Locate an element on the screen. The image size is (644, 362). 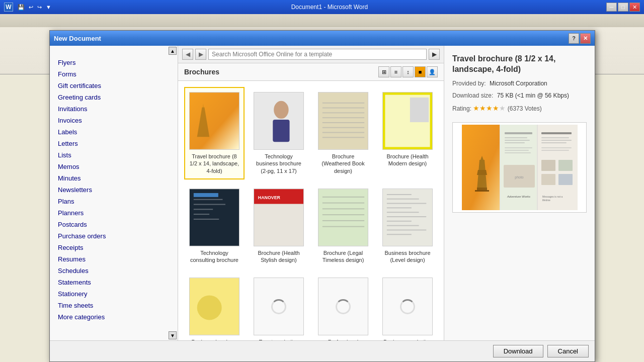
template-item-professional-services: Professional services is located at coordinates (343, 307).